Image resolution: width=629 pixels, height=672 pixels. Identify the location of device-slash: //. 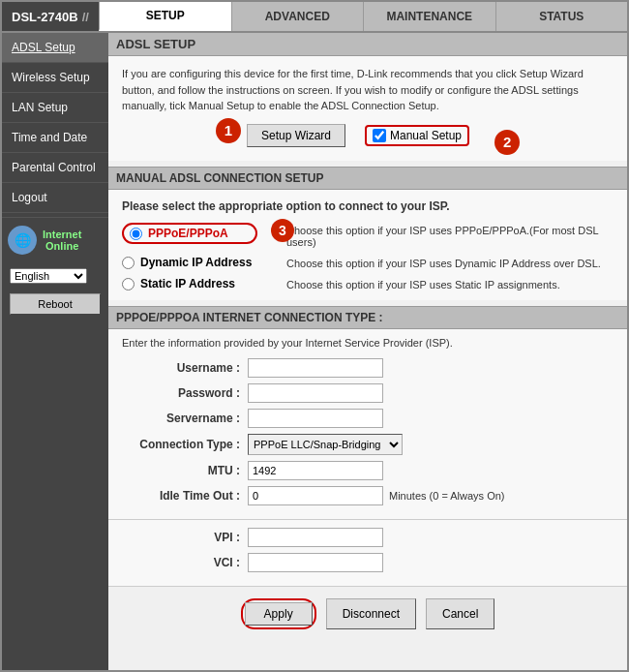
(85, 17).